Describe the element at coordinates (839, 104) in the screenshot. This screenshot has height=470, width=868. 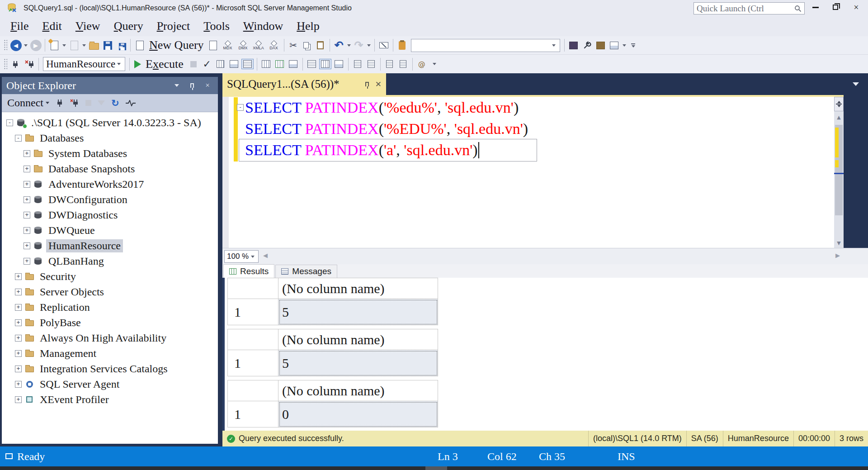
I see `splitter-handle` at that location.